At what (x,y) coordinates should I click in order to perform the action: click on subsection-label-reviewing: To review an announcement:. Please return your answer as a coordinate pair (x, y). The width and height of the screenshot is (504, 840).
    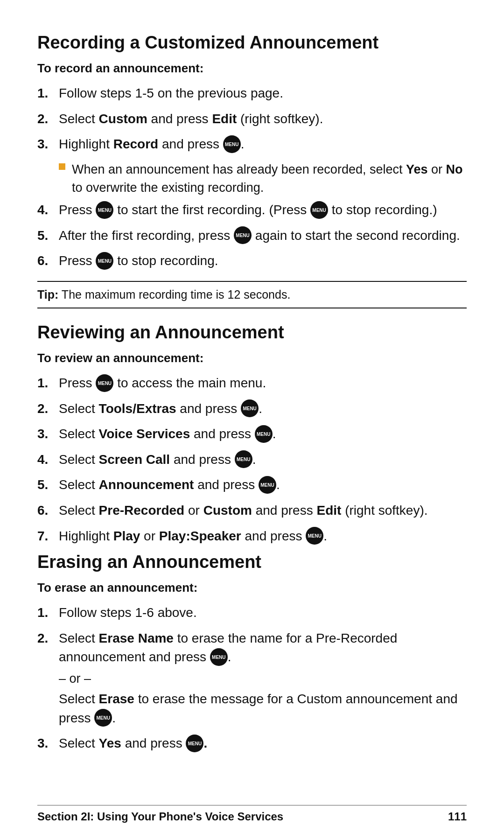
    Looking at the image, I should click on (252, 358).